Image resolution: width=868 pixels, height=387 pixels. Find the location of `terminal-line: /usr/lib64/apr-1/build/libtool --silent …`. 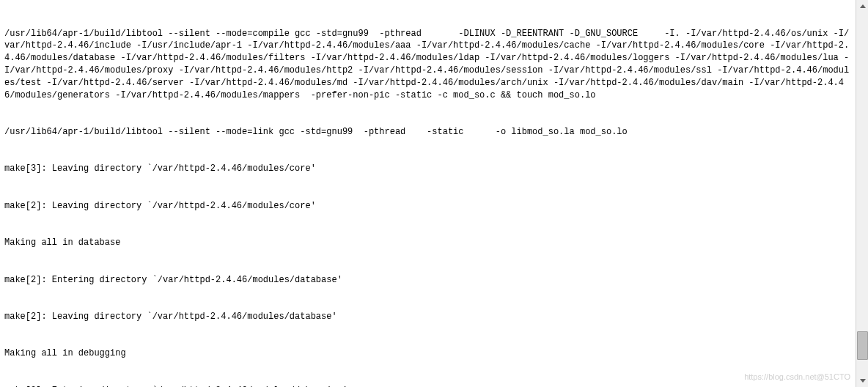

terminal-line: /usr/lib64/apr-1/build/libtool --silent … is located at coordinates (427, 132).